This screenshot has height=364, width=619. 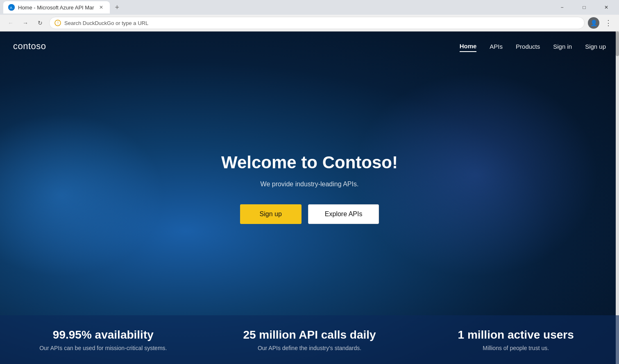 I want to click on back-icon: ←, so click(x=11, y=23).